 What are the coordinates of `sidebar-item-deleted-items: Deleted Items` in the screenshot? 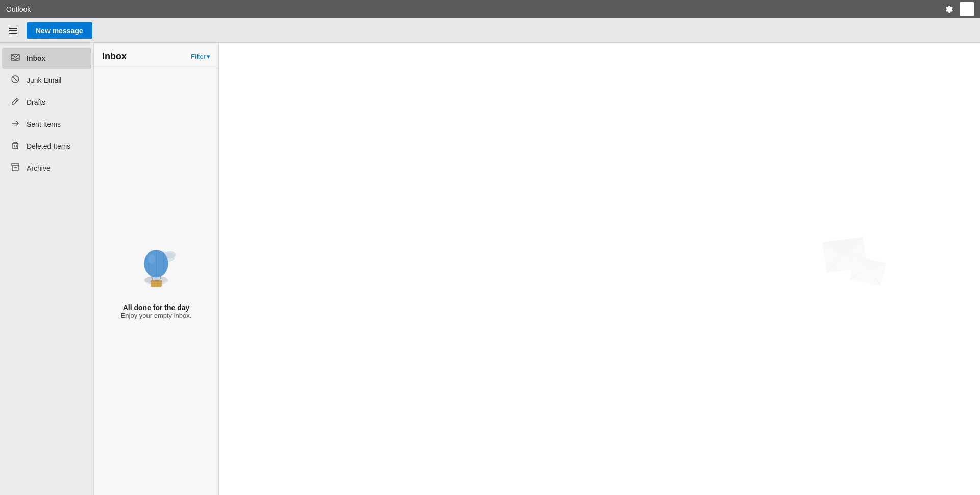 It's located at (47, 146).